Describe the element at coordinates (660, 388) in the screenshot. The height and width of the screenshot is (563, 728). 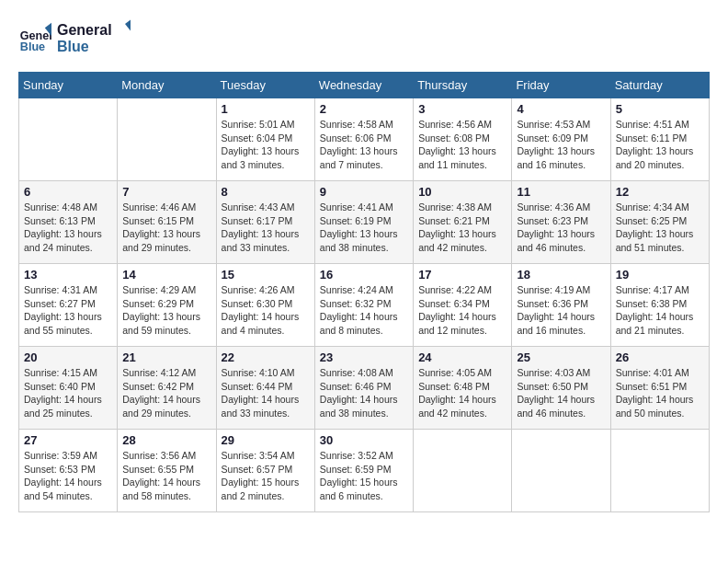
I see `calendar-cell: 26Sunrise: 4:01 AMSunset: 6:51 PMDayligh…` at that location.